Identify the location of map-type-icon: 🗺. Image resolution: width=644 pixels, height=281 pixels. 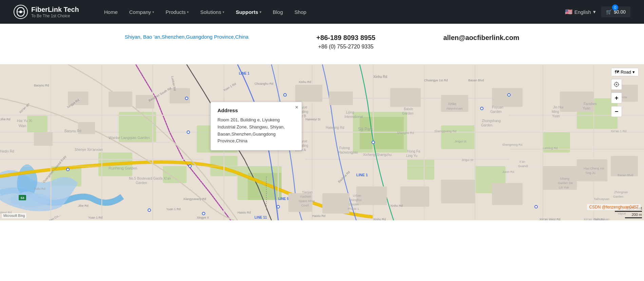
(617, 72).